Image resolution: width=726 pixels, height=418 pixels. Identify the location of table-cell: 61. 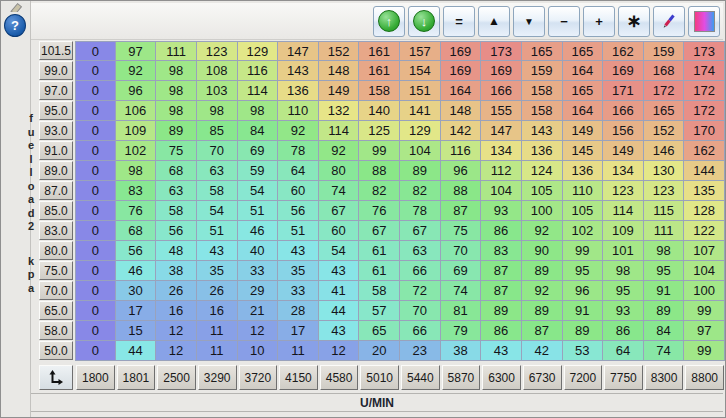
(380, 251).